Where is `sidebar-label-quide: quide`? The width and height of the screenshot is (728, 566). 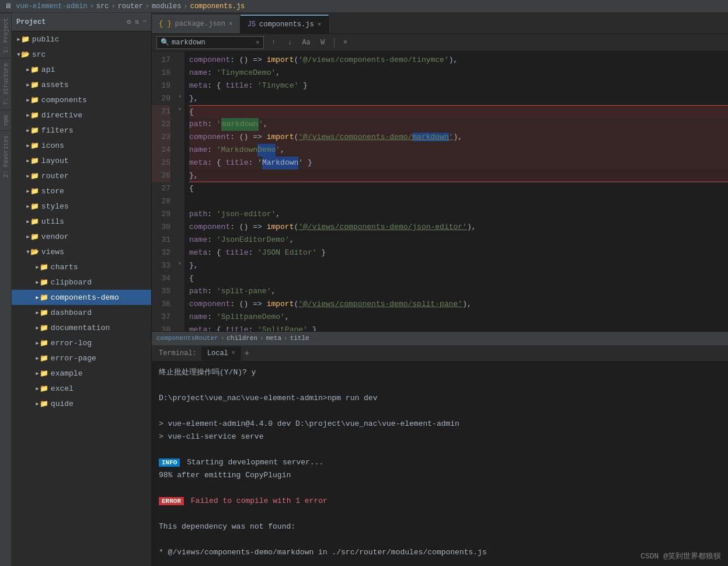
sidebar-label-quide: quide is located at coordinates (62, 404).